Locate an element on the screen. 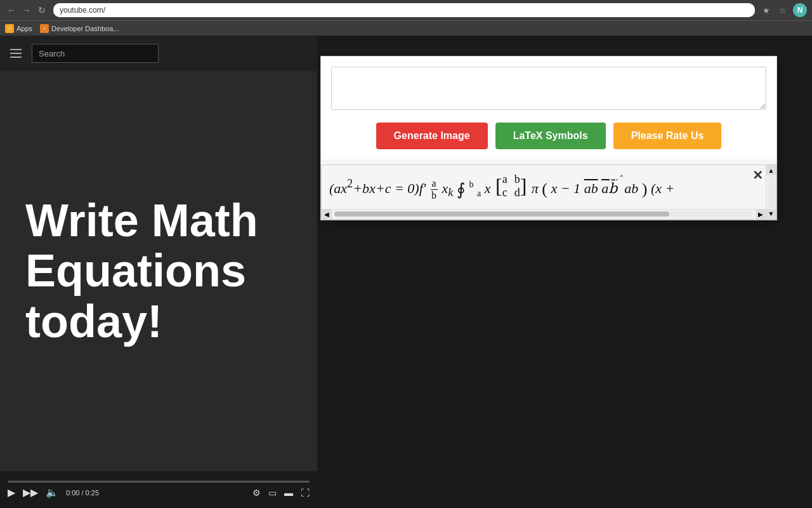 The image size is (812, 508). browser-icons: ★ ☆ N is located at coordinates (783, 10).